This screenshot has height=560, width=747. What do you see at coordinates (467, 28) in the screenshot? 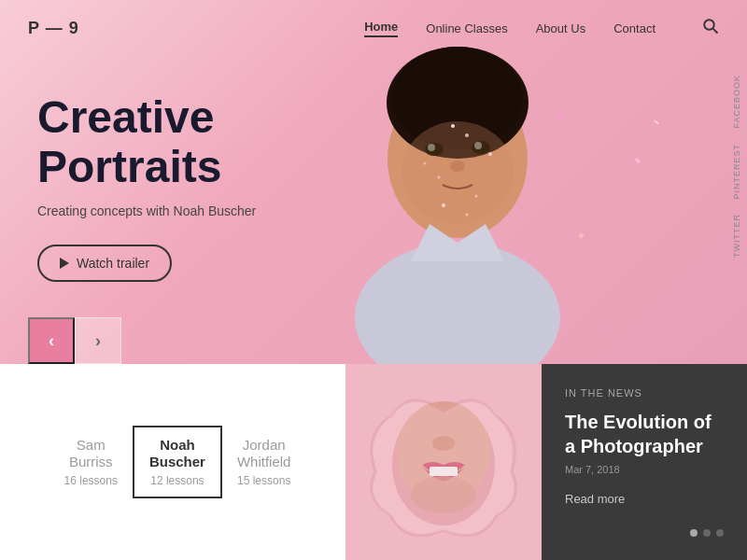
I see `nav-online-classes: Online Classes` at bounding box center [467, 28].